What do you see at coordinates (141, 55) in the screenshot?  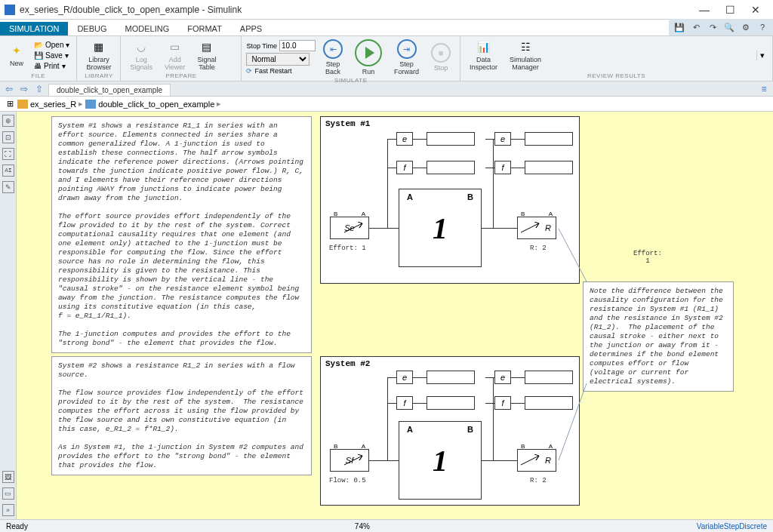 I see `log-signals-button: ◡ Log Signals` at bounding box center [141, 55].